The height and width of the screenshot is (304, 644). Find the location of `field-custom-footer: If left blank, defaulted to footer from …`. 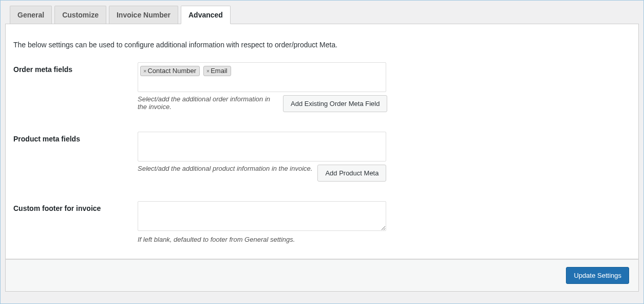

field-custom-footer: If left blank, defaulted to footer from … is located at coordinates (266, 222).